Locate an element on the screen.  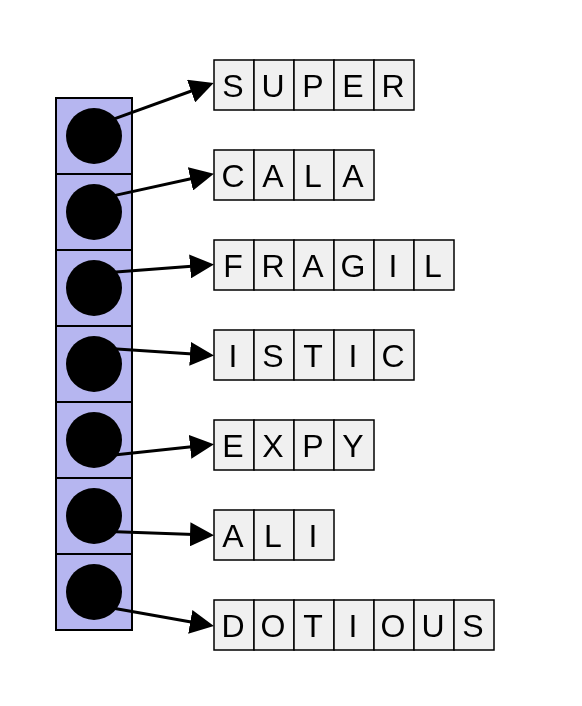
letter-text-3-2: T is located at coordinates (314, 356).